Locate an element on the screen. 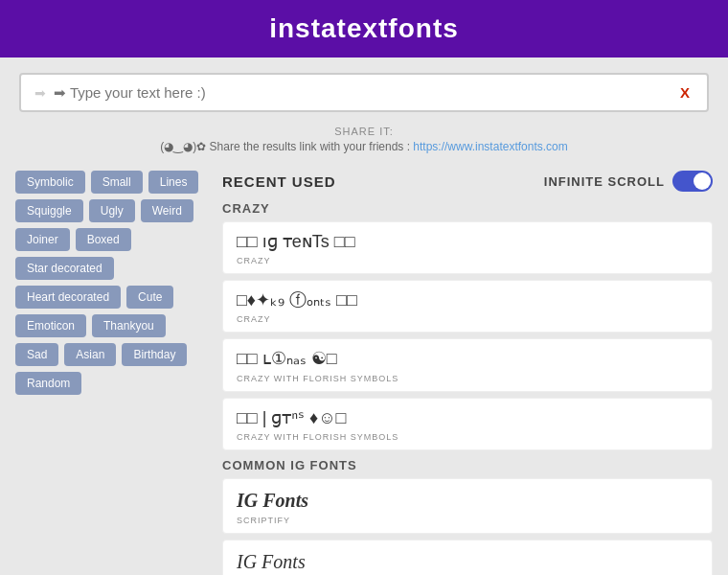  tag-btn-sad: Sad is located at coordinates (36, 355).